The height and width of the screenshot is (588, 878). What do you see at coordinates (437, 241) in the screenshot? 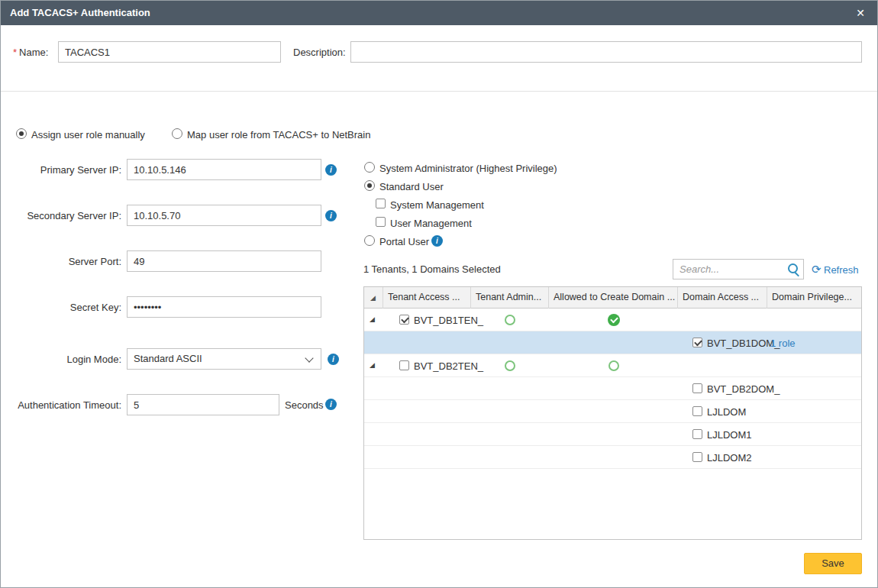
I see `portal-user-info-icon: i` at bounding box center [437, 241].